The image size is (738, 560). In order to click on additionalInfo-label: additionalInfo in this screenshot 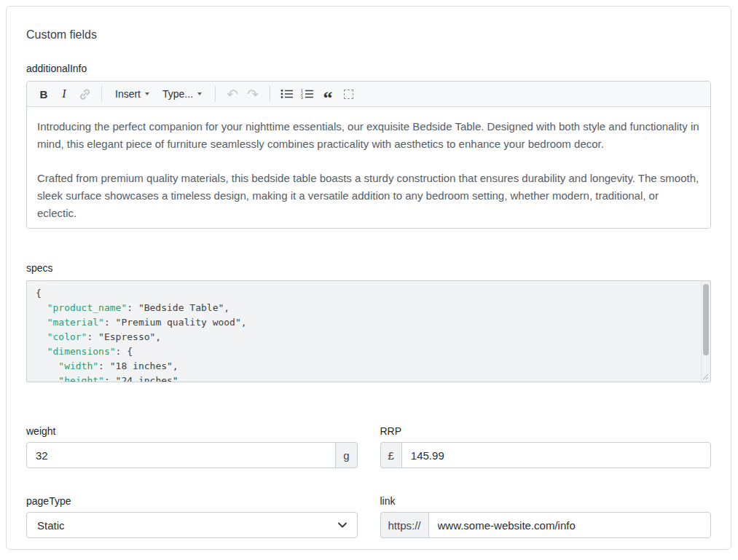, I will do `click(369, 68)`.